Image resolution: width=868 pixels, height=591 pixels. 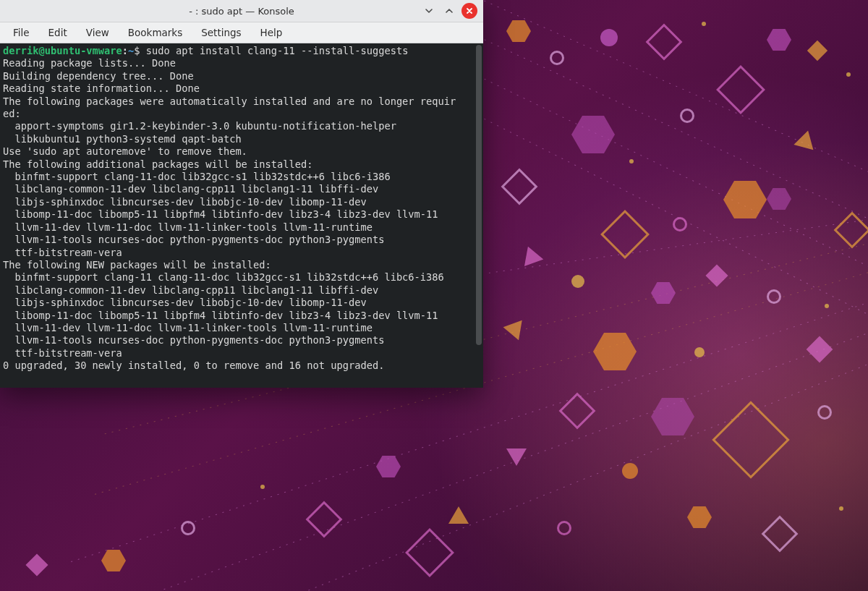 I want to click on menu-settings: Settings, so click(x=221, y=33).